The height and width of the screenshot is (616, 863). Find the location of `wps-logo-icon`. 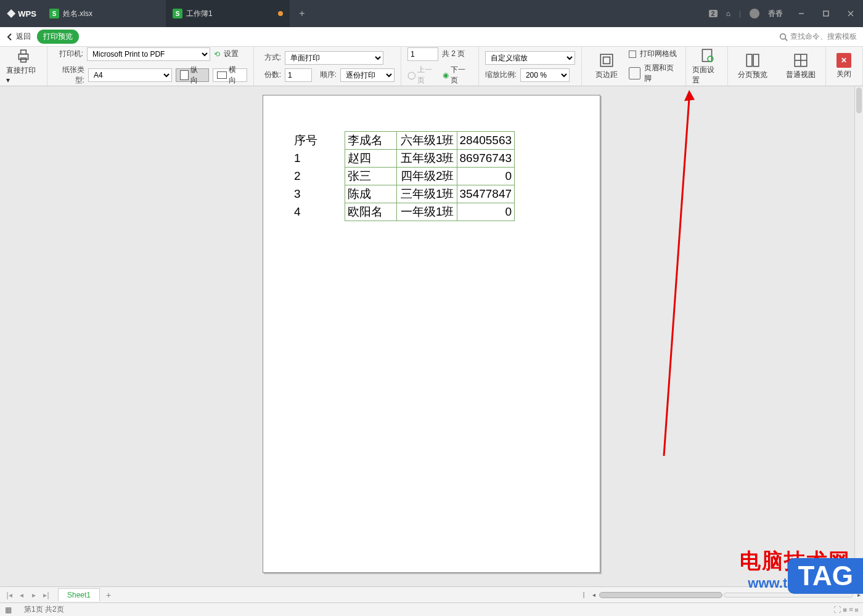

wps-logo-icon is located at coordinates (11, 14).